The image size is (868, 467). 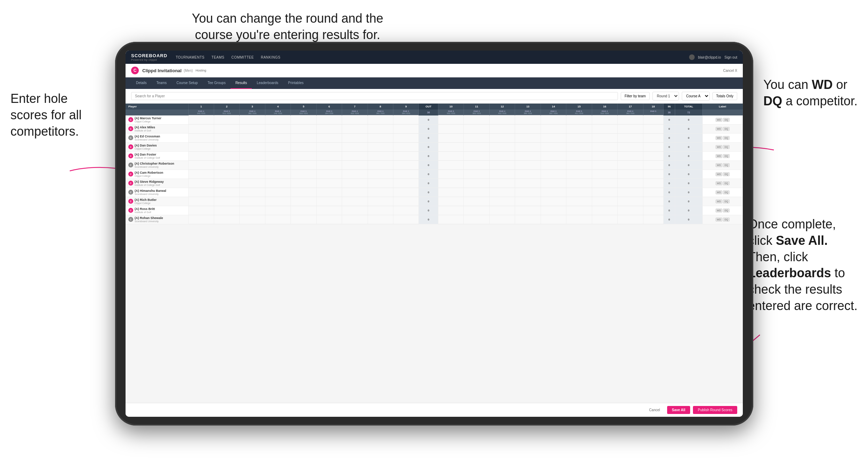 What do you see at coordinates (217, 83) in the screenshot?
I see `tab-tee-groups: Tee Groups` at bounding box center [217, 83].